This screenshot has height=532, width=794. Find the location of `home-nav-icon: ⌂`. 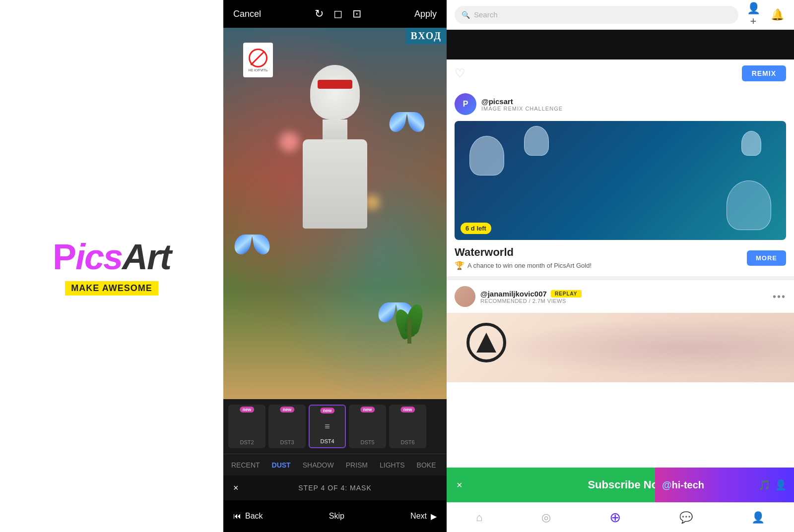

home-nav-icon: ⌂ is located at coordinates (479, 518).